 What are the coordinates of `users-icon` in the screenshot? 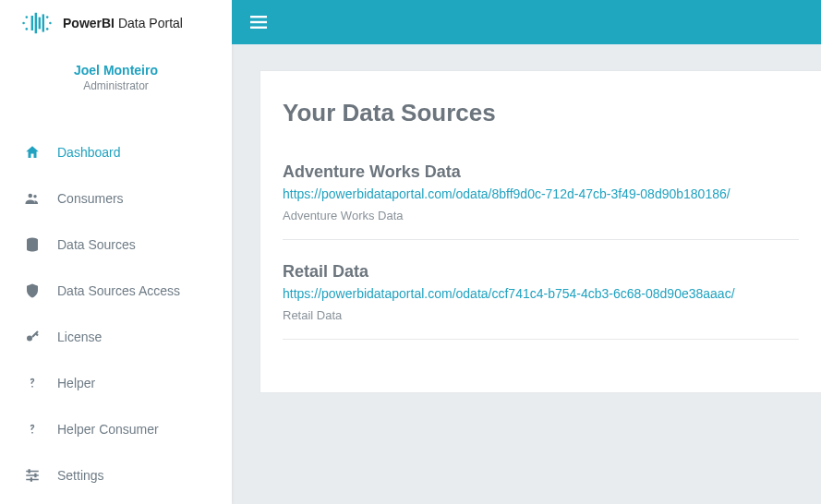 It's located at (32, 198).